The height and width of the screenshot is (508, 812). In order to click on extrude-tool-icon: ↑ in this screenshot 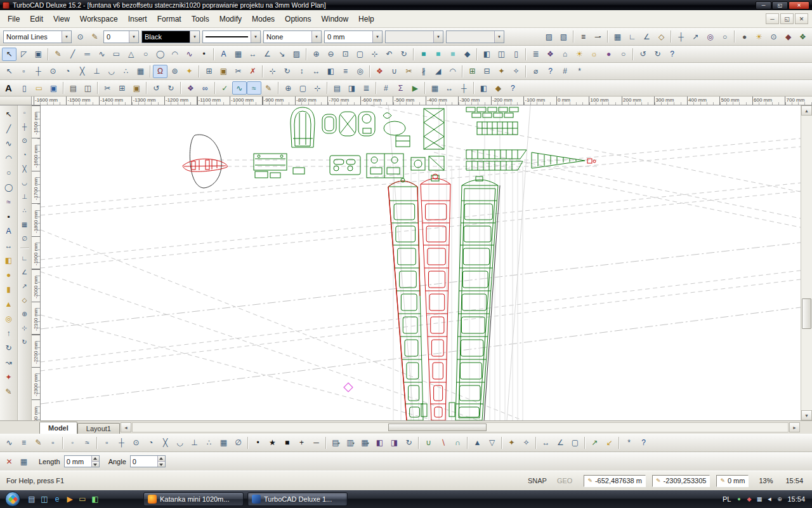, I will do `click(9, 333)`.